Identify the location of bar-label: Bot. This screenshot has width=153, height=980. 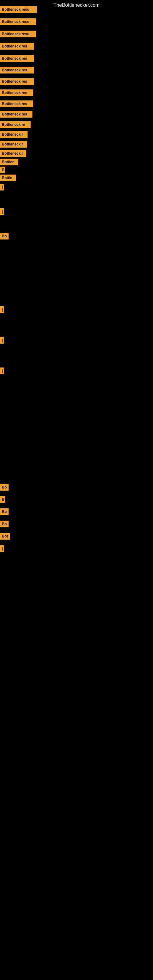
(5, 536).